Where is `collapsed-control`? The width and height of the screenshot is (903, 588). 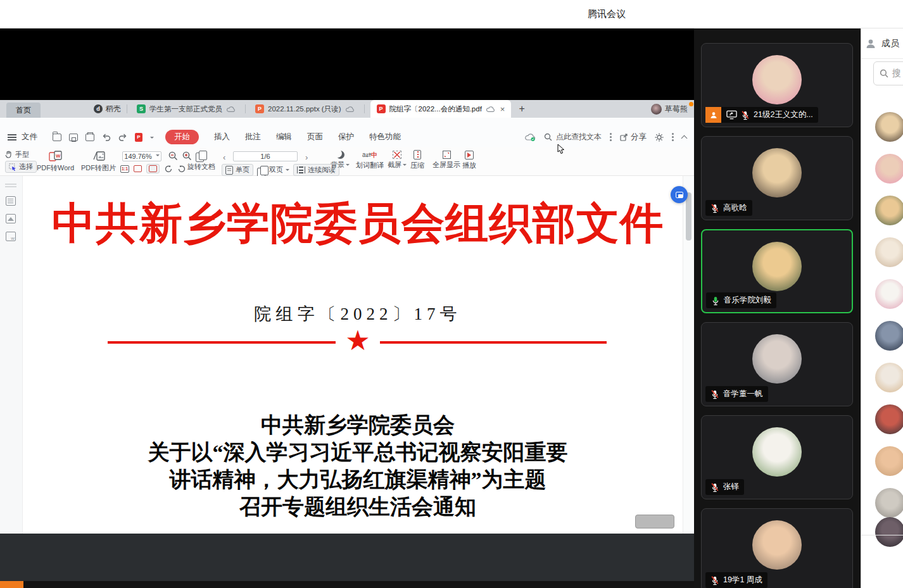
collapsed-control is located at coordinates (655, 522).